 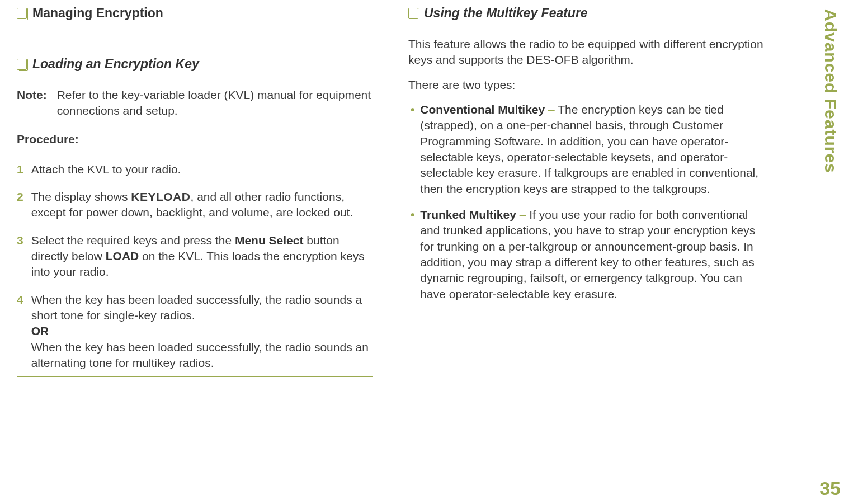 What do you see at coordinates (482, 110) in the screenshot?
I see `bullet-title: Conventional Multikey` at bounding box center [482, 110].